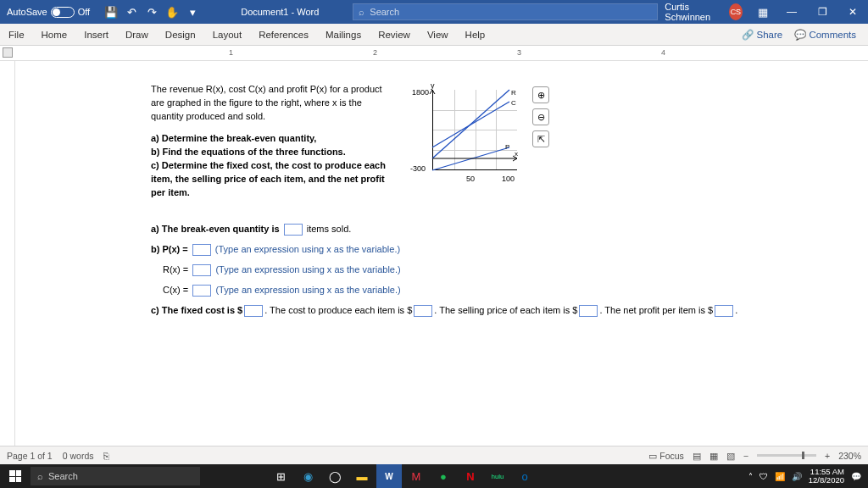 The image size is (868, 488). What do you see at coordinates (541, 95) in the screenshot?
I see `zoom-in-icon: ⊕` at bounding box center [541, 95].